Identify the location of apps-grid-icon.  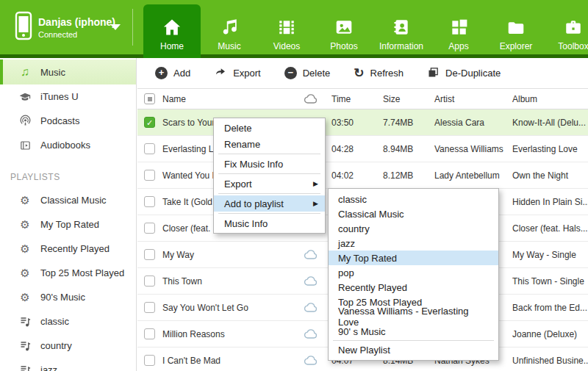
(459, 27).